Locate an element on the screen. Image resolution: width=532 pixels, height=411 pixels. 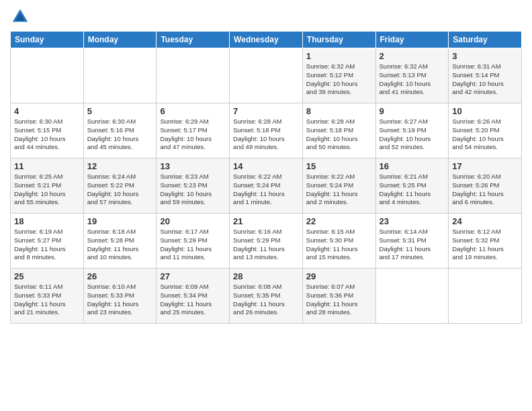
day-number: 14 is located at coordinates (266, 167).